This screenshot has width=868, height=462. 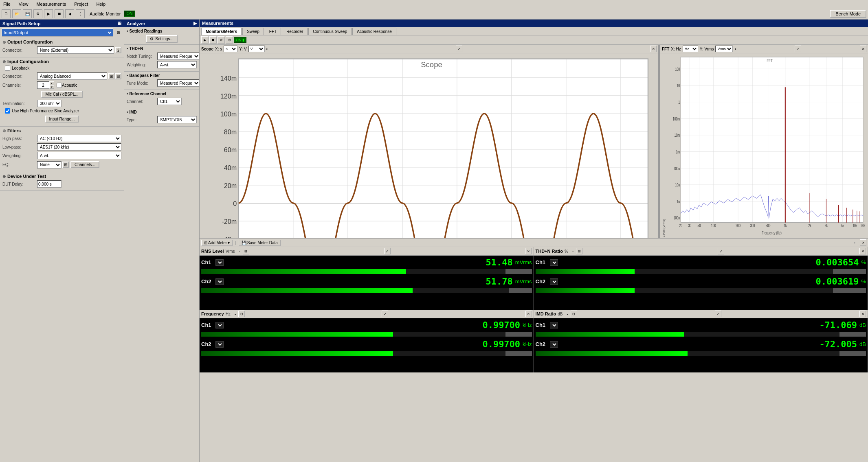 I want to click on svg-text: 100, so click(x=714, y=226).